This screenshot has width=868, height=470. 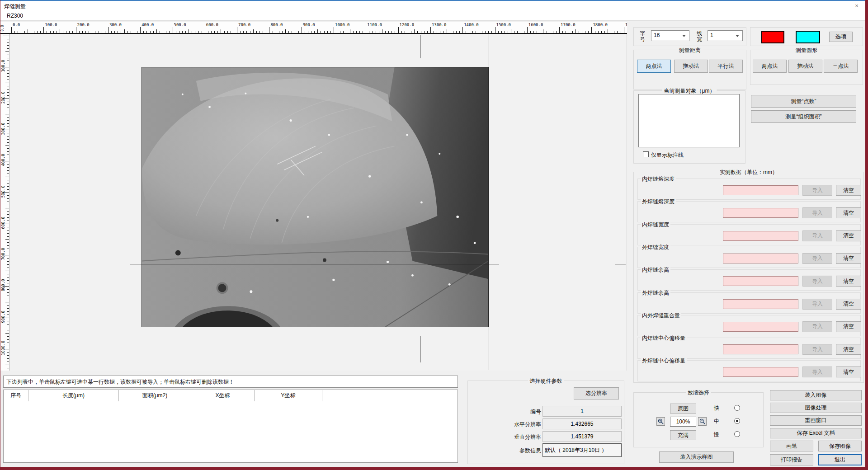 What do you see at coordinates (749, 277) in the screenshot?
I see `measured-data-group: 实测数据（单位：mm） 内焊缝熔深度导入清空外焊缝熔深度导入清空内焊缝宽度导入清…` at bounding box center [749, 277].